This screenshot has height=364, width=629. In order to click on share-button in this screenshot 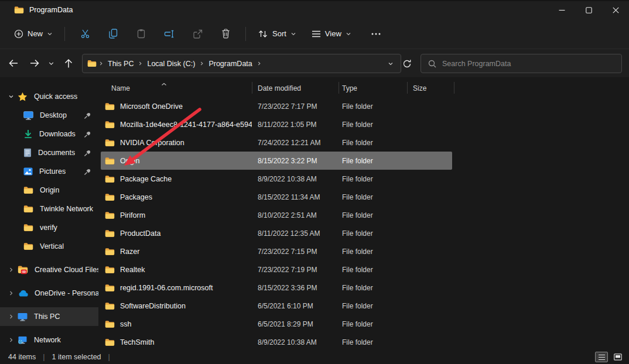, I will do `click(197, 34)`.